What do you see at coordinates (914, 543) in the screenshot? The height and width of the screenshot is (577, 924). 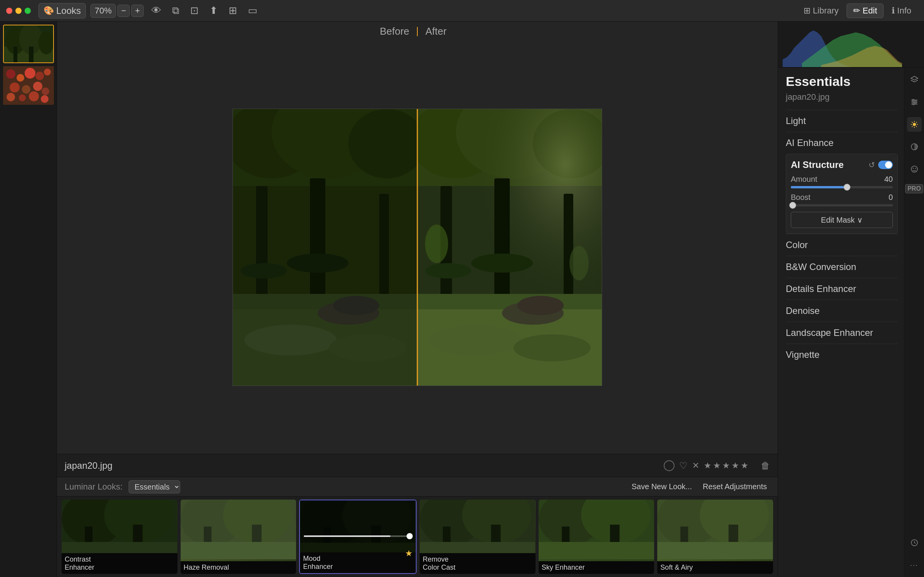 I see `clock-icon-btn` at bounding box center [914, 543].